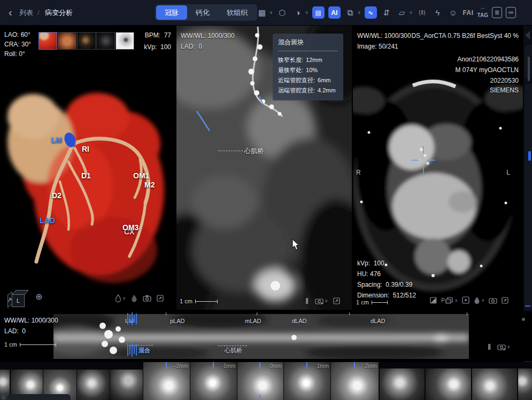 The image size is (532, 400). I want to click on strip-window-level: WW/WL: 1000/300, so click(31, 320).